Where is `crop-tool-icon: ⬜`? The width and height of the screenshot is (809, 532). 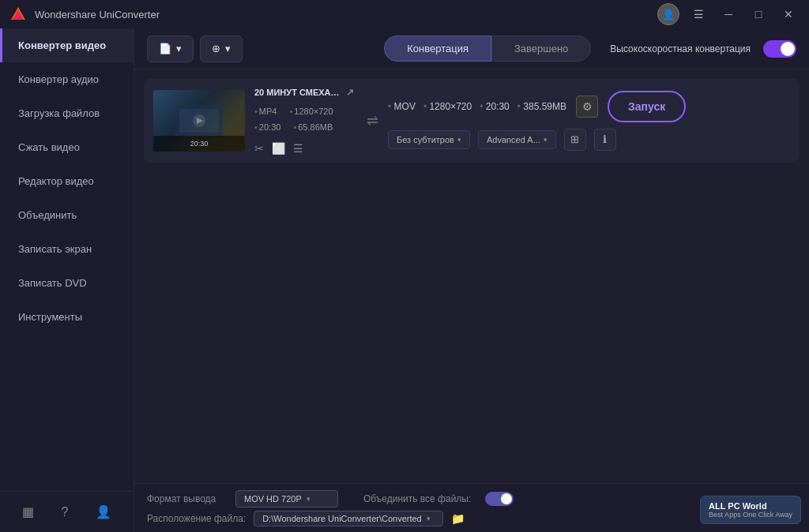 crop-tool-icon: ⬜ is located at coordinates (278, 148).